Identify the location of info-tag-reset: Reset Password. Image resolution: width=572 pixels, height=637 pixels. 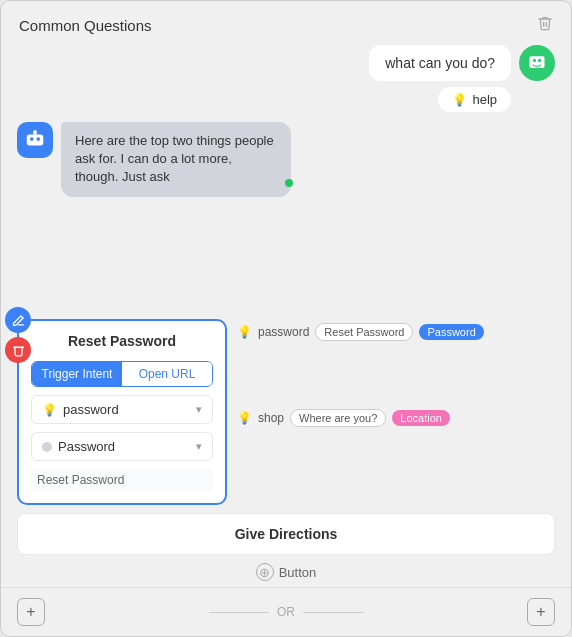
(364, 332).